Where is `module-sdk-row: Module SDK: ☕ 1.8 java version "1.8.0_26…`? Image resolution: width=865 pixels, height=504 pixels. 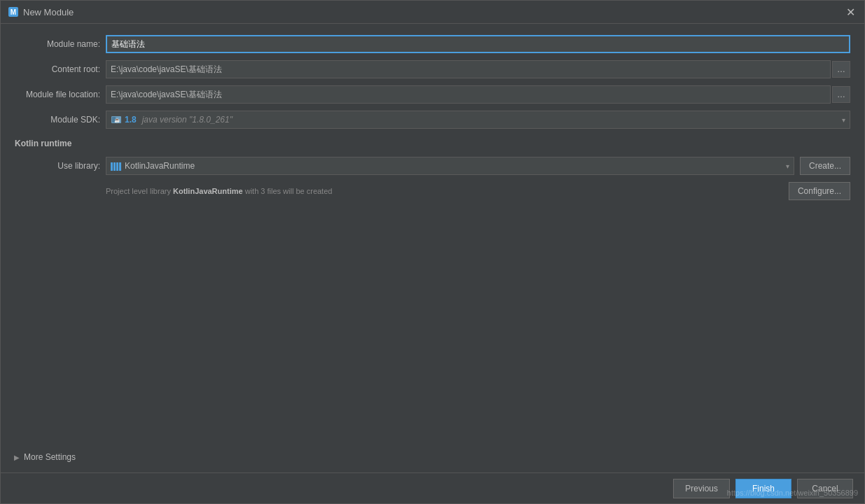 module-sdk-row: Module SDK: ☕ 1.8 java version "1.8.0_26… is located at coordinates (433, 120).